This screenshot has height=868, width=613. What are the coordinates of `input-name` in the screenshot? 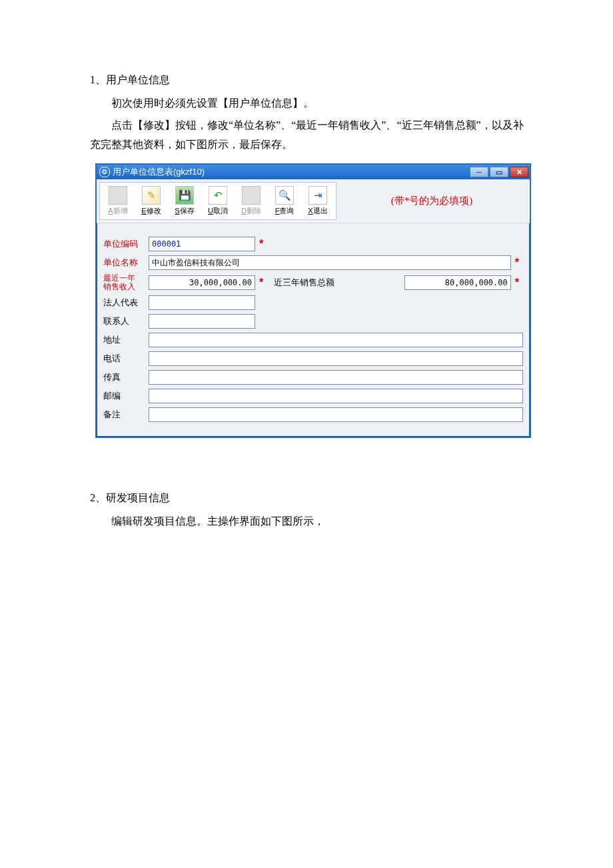 It's located at (330, 263).